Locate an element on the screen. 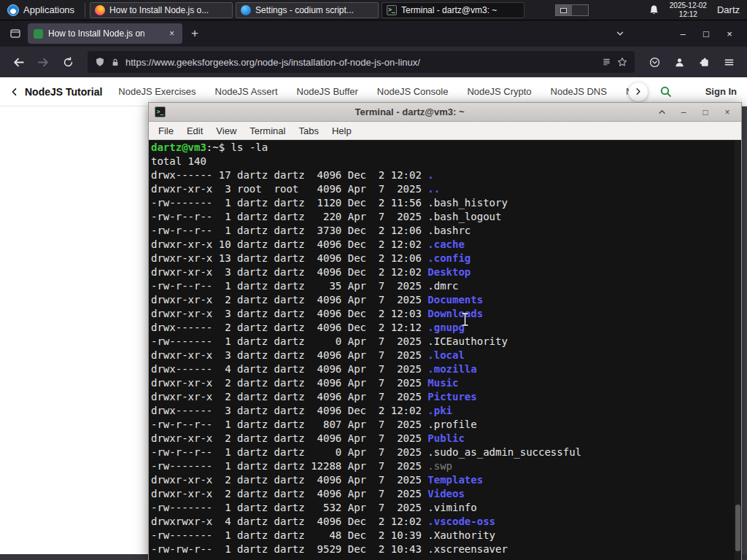 The height and width of the screenshot is (560, 747). file-name: . is located at coordinates (430, 175).